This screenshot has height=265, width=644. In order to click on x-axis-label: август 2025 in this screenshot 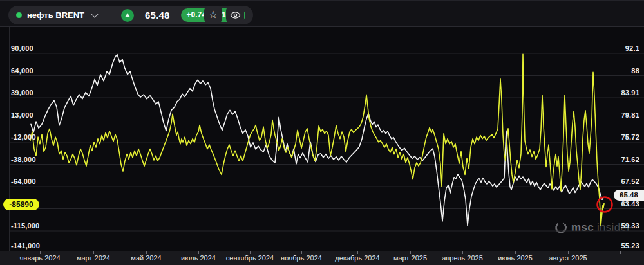, I will do `click(568, 258)`.